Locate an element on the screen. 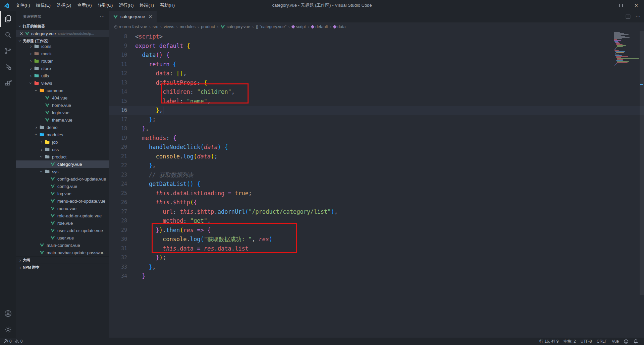  code-line-21: 21 console.log(data); is located at coordinates (376, 157).